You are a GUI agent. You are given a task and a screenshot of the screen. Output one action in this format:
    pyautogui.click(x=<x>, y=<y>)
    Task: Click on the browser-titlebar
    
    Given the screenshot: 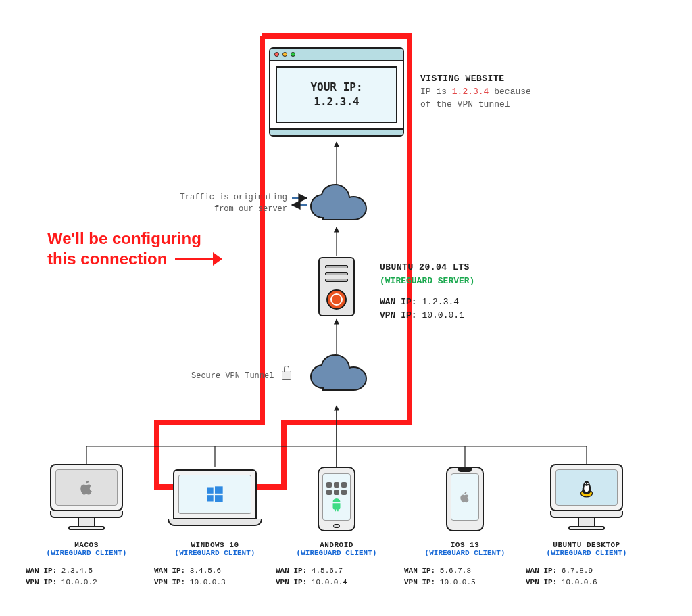 What is the action you would take?
    pyautogui.click(x=337, y=55)
    